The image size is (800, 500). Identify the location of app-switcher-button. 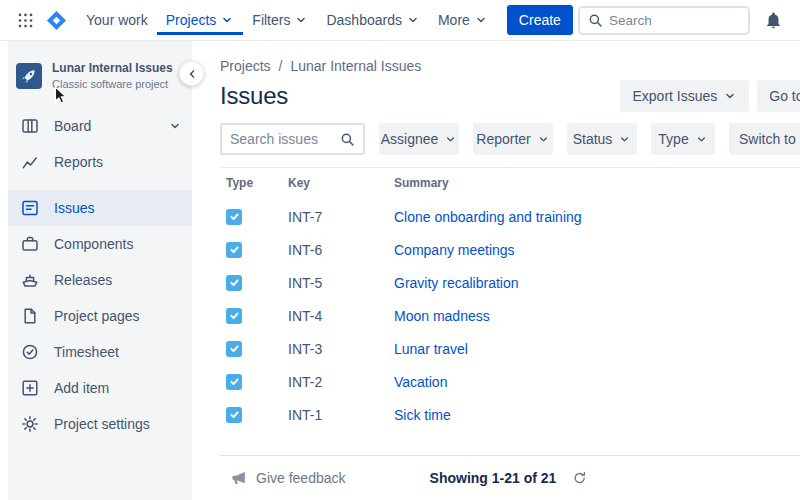
(25, 20).